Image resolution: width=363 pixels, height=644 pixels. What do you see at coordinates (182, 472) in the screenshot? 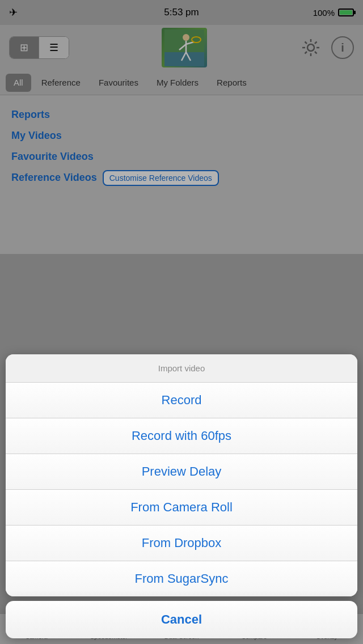
I see `action-preview-delay: Preview Delay` at bounding box center [182, 472].